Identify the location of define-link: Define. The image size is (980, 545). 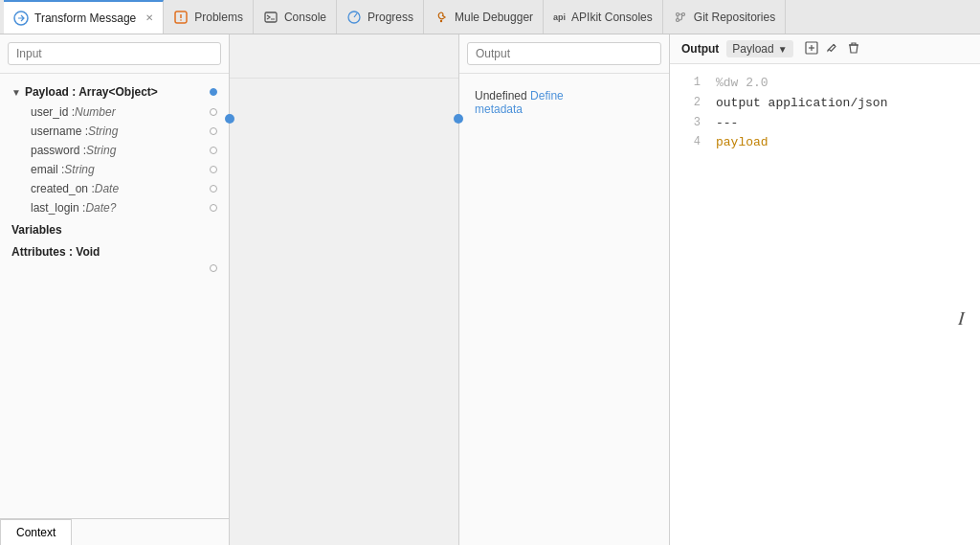
(547, 96).